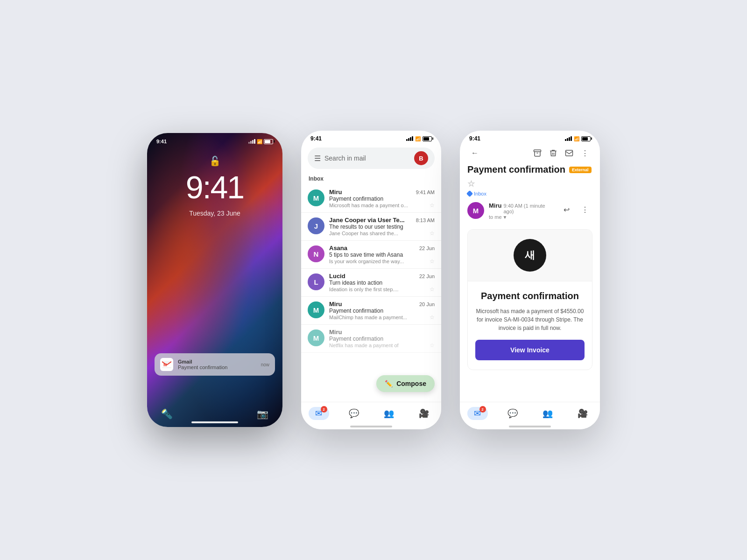  Describe the element at coordinates (432, 205) in the screenshot. I see `star-icon-0: ☆` at that location.